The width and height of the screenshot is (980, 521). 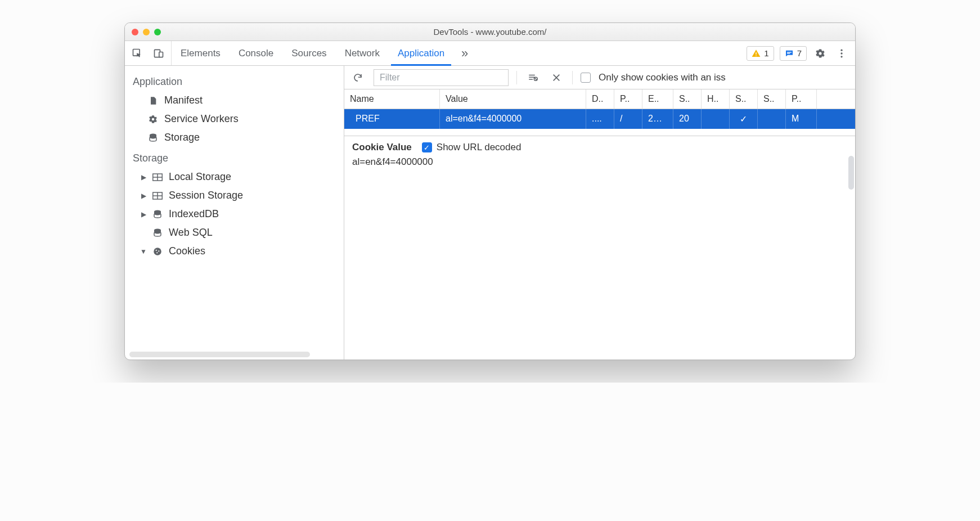 What do you see at coordinates (658, 99) in the screenshot?
I see `col-expires: E..` at bounding box center [658, 99].